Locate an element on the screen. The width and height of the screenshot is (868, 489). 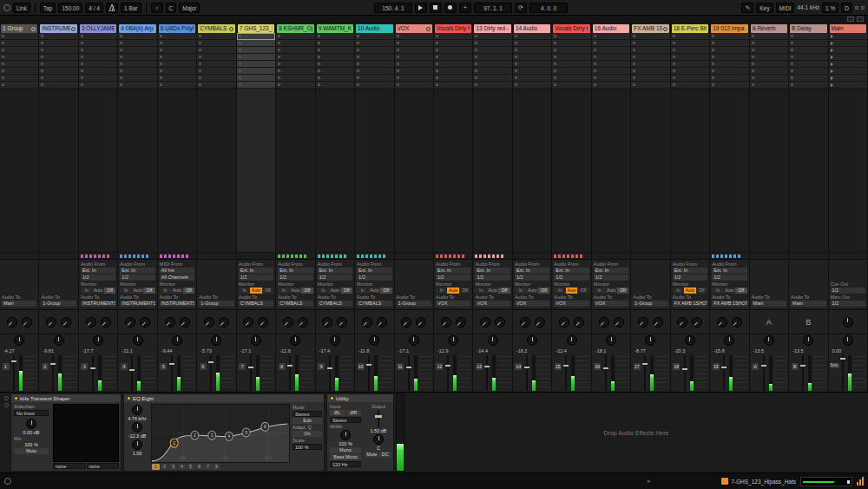
track-activator: 16 is located at coordinates (597, 367).